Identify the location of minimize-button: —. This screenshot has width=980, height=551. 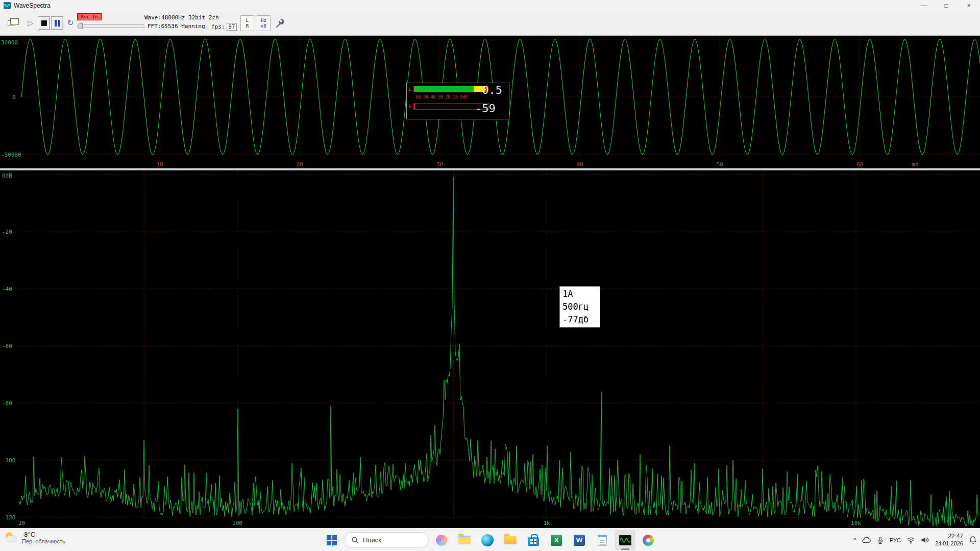
(924, 6).